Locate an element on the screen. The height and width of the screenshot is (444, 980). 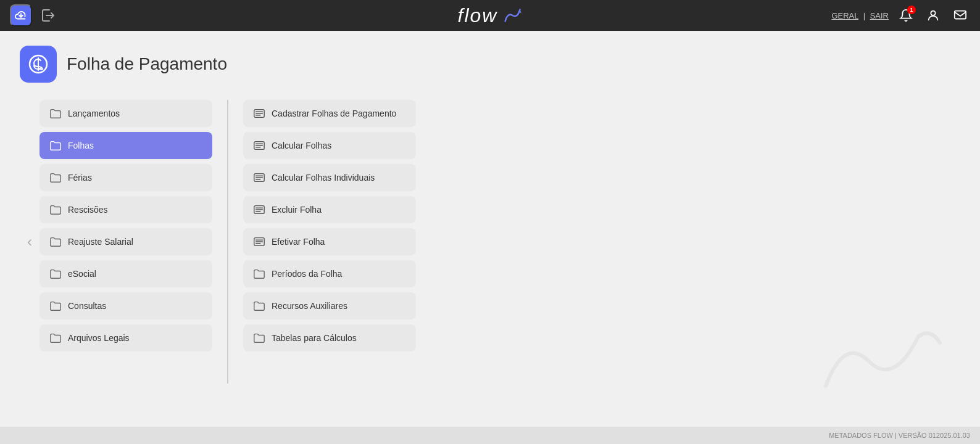
chat-button is located at coordinates (960, 15).